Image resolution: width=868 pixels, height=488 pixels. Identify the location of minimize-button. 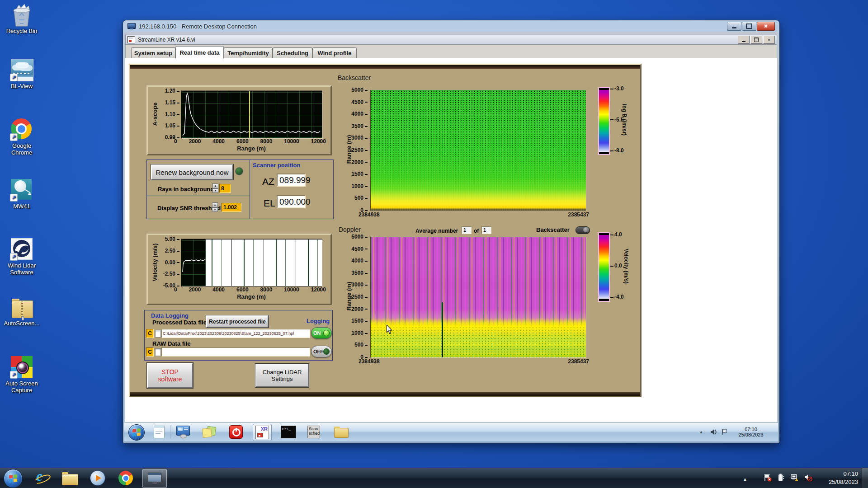
(734, 26).